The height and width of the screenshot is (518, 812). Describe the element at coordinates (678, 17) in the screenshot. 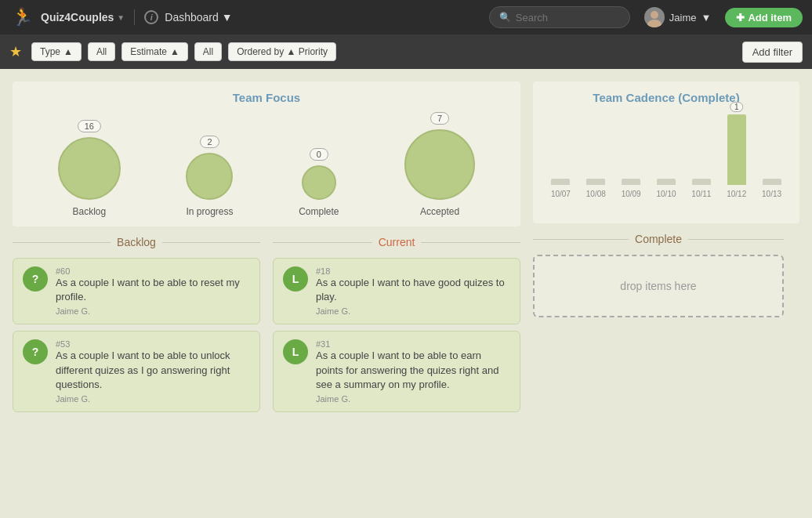

I see `user-menu: Jaime ▼` at that location.